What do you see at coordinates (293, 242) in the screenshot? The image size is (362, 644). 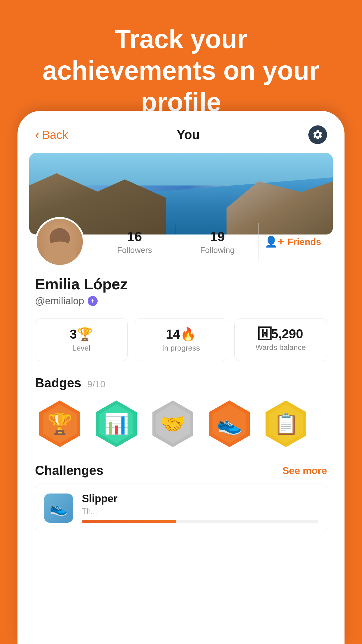 I see `friends-button: 👤+ Friends` at bounding box center [293, 242].